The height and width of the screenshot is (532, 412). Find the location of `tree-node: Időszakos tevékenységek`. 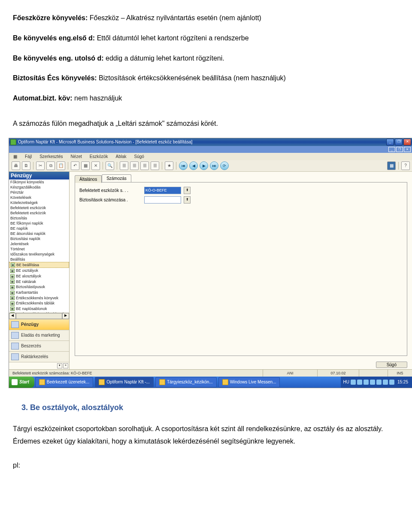

tree-node: Időszakos tevékenységek is located at coordinates (39, 254).